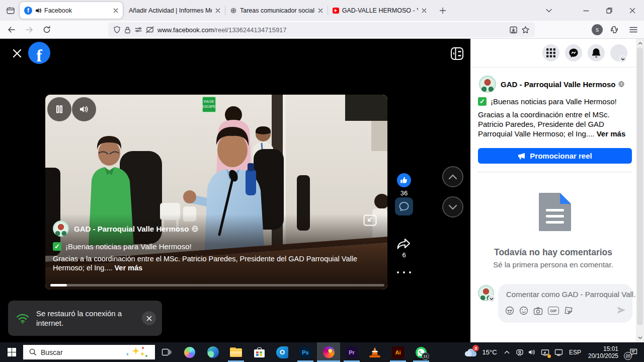 This screenshot has width=644, height=362. Describe the element at coordinates (525, 30) in the screenshot. I see `bookmark-star-icon` at that location.